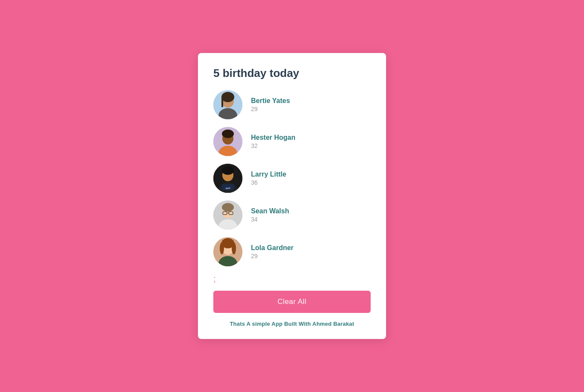  Describe the element at coordinates (273, 138) in the screenshot. I see `person-name: Hester Hogan` at that location.